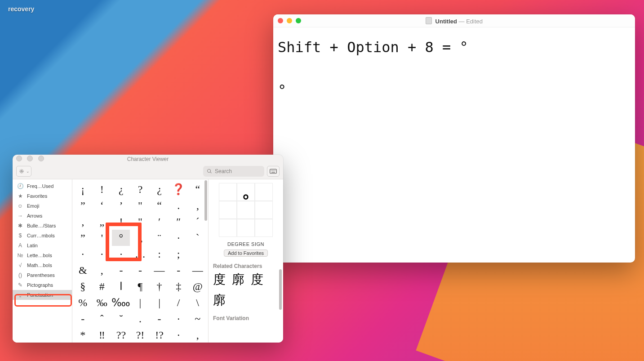 This screenshot has height=361, width=644. What do you see at coordinates (42, 245) in the screenshot?
I see `sidebar-item-latin: ALatin` at bounding box center [42, 245].